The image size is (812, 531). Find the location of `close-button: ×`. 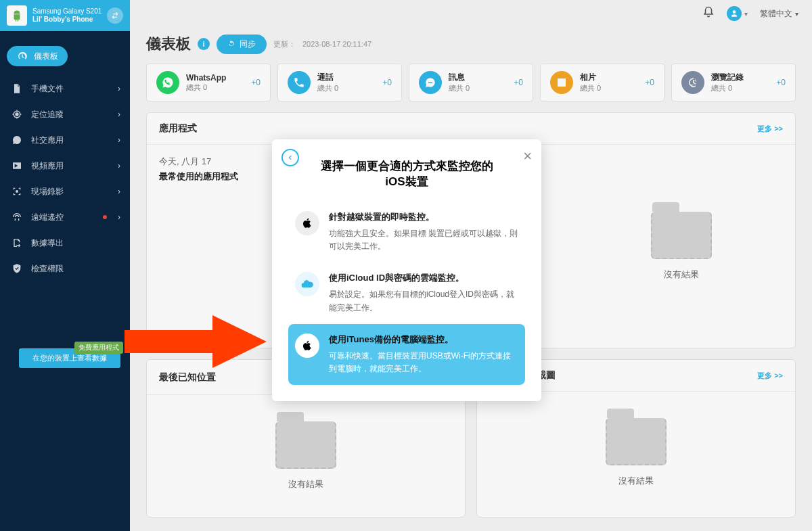

close-button: × is located at coordinates (528, 156).